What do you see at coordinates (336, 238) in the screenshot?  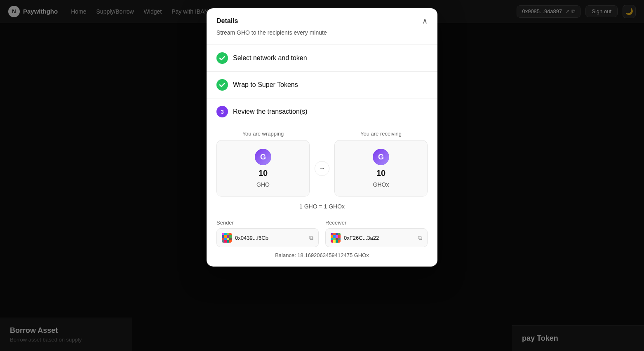 I see `receiver-avatar` at bounding box center [336, 238].